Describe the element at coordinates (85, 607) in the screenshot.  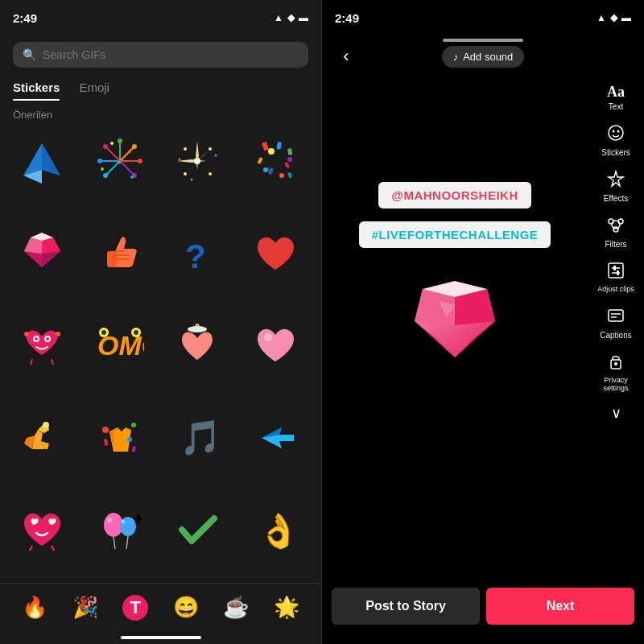
I see `party-icon: 🎉` at that location.